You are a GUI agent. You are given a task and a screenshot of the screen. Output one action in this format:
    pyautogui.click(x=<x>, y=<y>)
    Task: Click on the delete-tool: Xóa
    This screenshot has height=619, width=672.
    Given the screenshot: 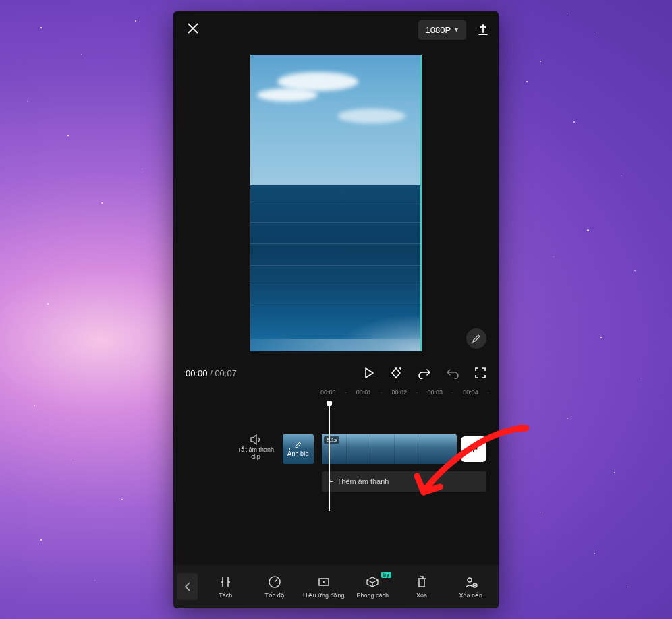 What is the action you would take?
    pyautogui.click(x=422, y=587)
    